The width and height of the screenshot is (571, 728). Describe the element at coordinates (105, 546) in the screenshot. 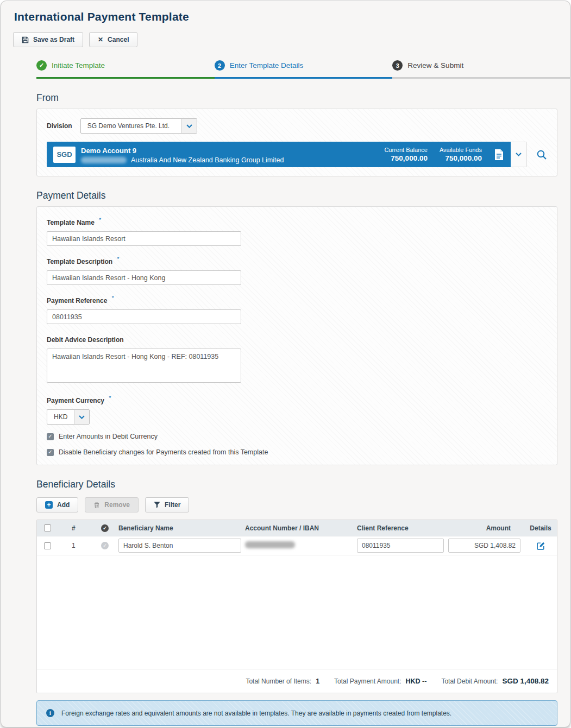

I see `verified-pending-icon: ✓` at that location.